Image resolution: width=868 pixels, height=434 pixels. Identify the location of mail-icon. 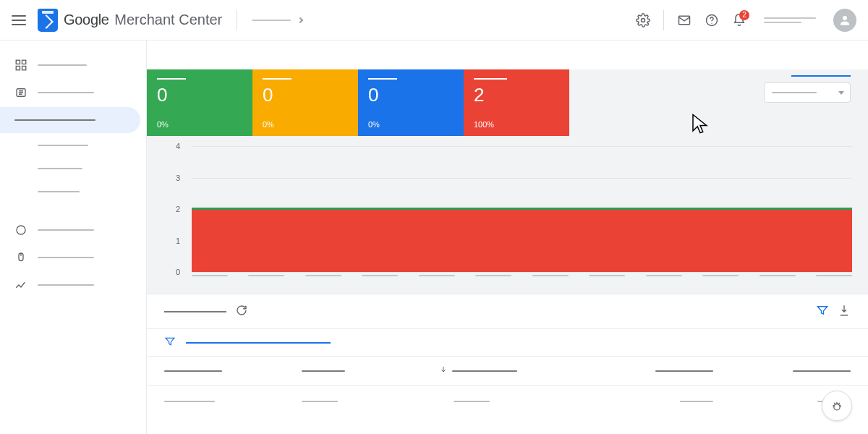
(684, 20).